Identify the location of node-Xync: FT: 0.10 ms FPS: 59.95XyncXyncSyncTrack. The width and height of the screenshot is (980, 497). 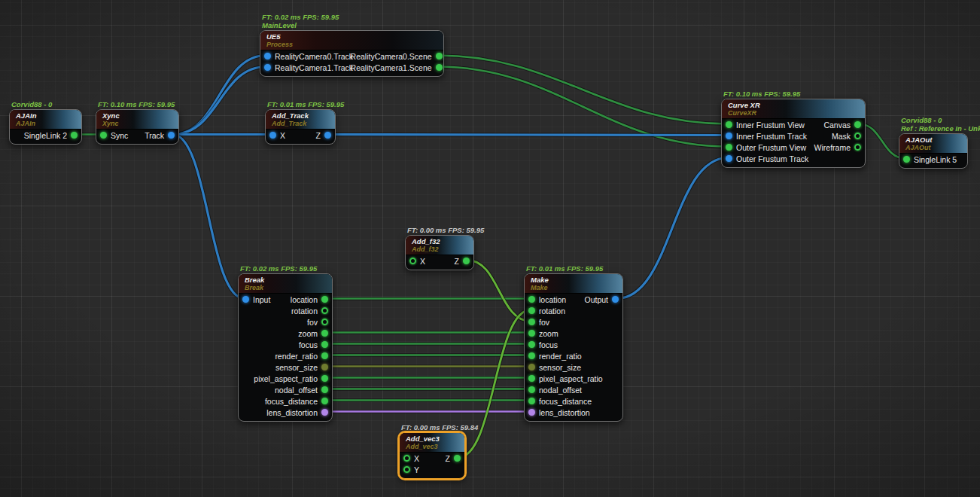
(137, 127).